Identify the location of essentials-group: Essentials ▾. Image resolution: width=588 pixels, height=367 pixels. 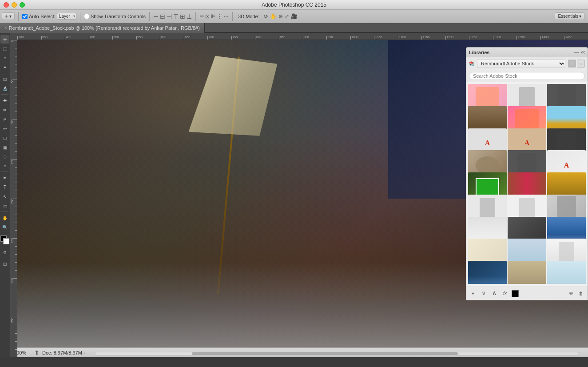
(569, 16).